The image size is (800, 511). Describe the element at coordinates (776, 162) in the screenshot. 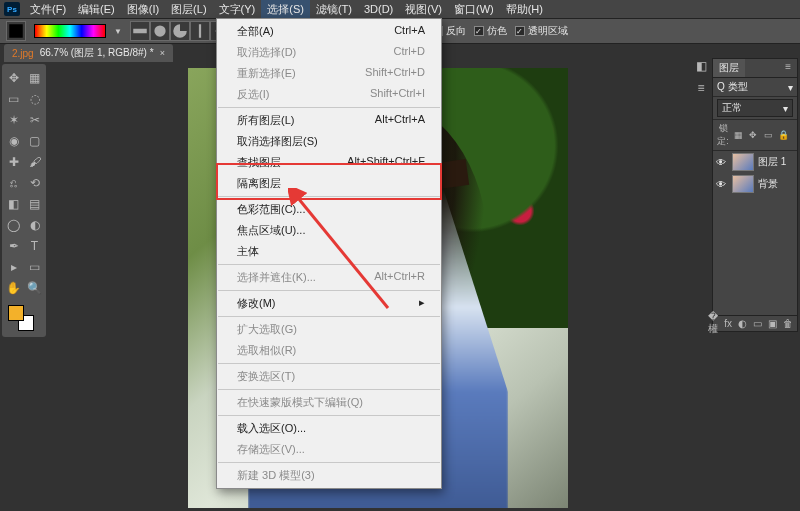

I see `layer-name: 图层 1` at that location.